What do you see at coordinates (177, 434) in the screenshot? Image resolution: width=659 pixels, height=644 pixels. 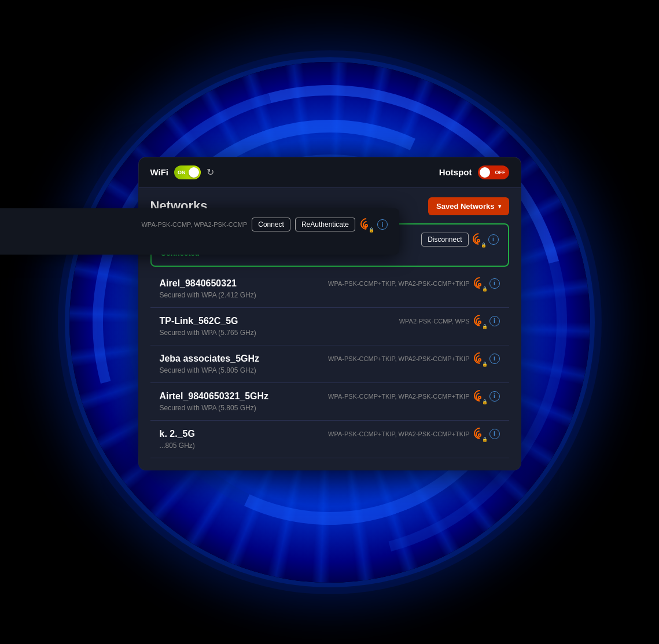 I see `network-name-last: k. 2._5G` at bounding box center [177, 434].